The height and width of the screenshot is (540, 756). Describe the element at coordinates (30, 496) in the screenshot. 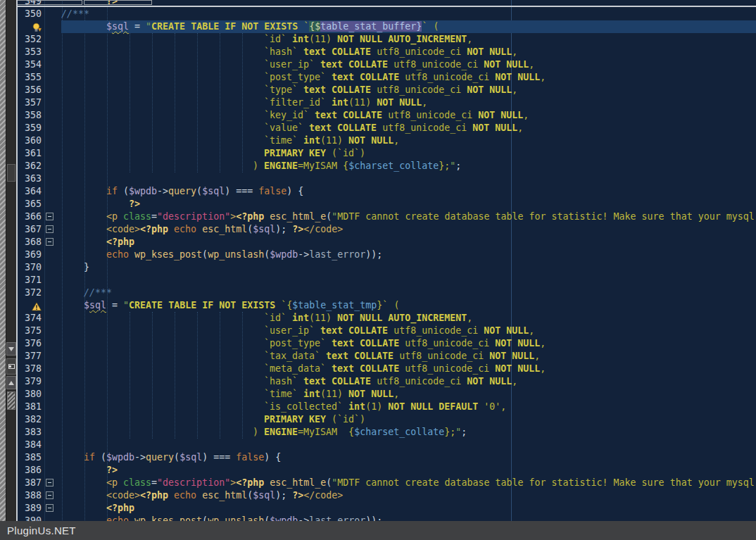

I see `line-number: 388` at that location.